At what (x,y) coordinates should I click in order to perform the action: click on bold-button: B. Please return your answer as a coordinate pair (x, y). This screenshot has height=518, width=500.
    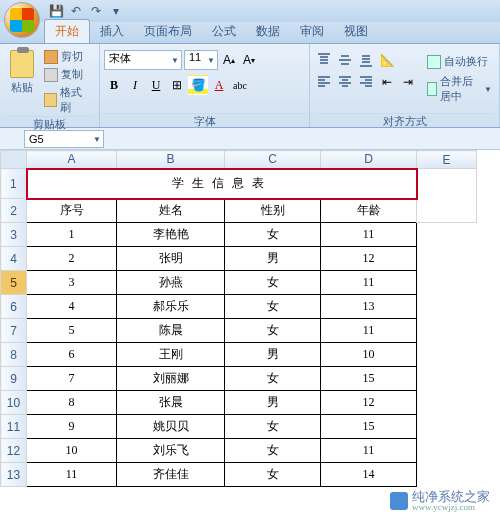
    Looking at the image, I should click on (114, 85).